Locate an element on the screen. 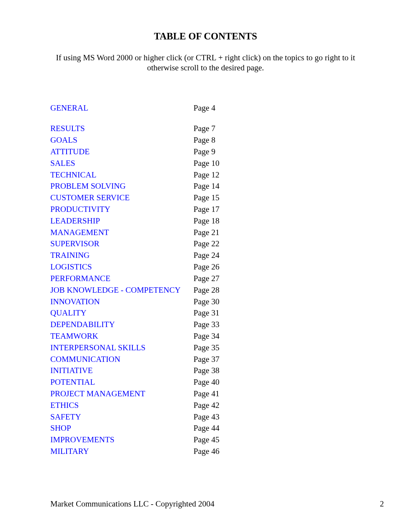 The width and height of the screenshot is (411, 532). instruction-text: If using MS Word 2000 or higher click (o… is located at coordinates (206, 63).